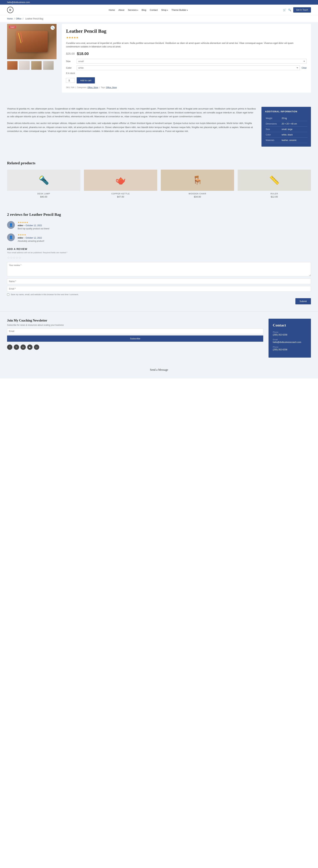  I want to click on related-name-2: WOODEN CHAIR, so click(198, 194).